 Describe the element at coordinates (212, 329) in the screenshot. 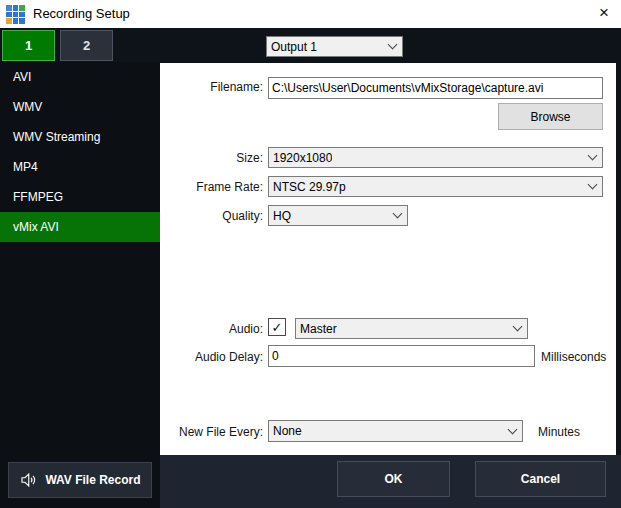

I see `audio-label: Audio:` at that location.